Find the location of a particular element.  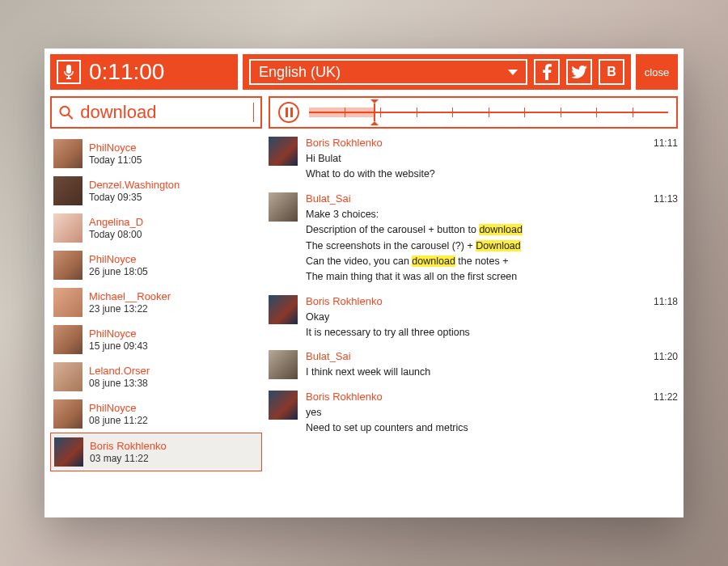

contact-item: Denzel.WashingtonToday 09:35 is located at coordinates (156, 191).